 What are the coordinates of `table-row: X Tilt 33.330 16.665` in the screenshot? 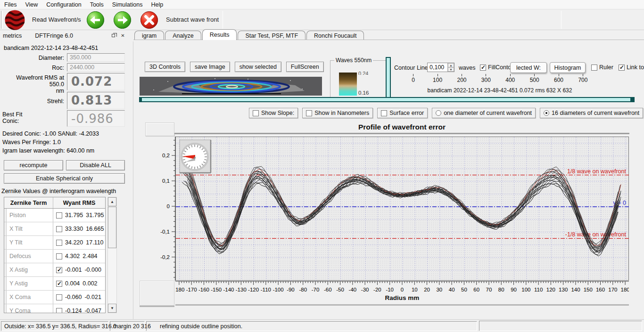 It's located at (55, 229).